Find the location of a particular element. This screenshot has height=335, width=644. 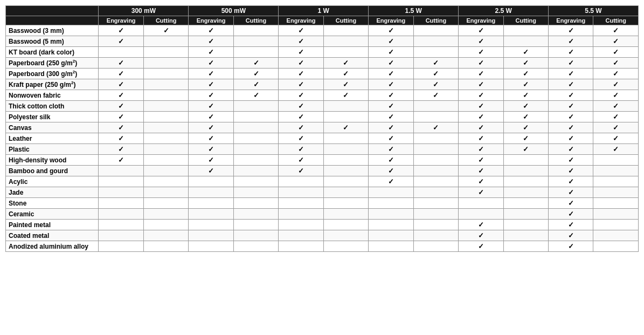

material-cell: Paperboard (250 g/m2) is located at coordinates (52, 63).